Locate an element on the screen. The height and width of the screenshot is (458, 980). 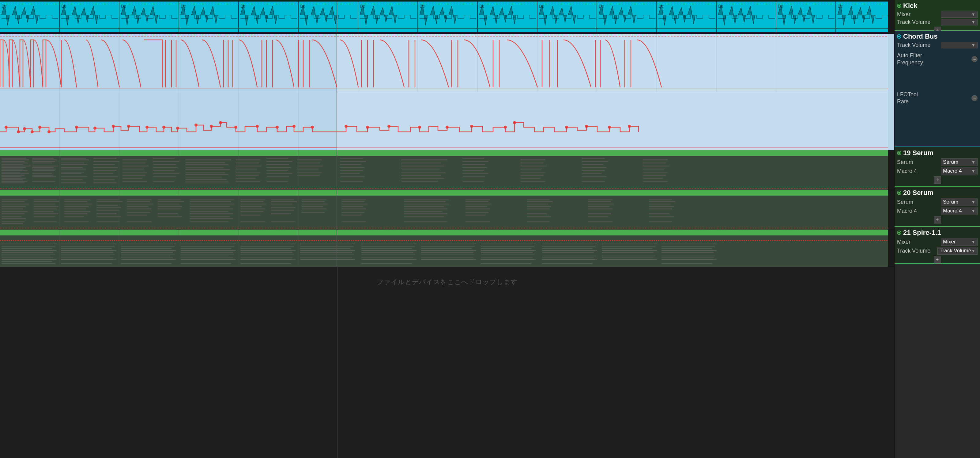
chordbus-lfotool-minus: − is located at coordinates (975, 98).